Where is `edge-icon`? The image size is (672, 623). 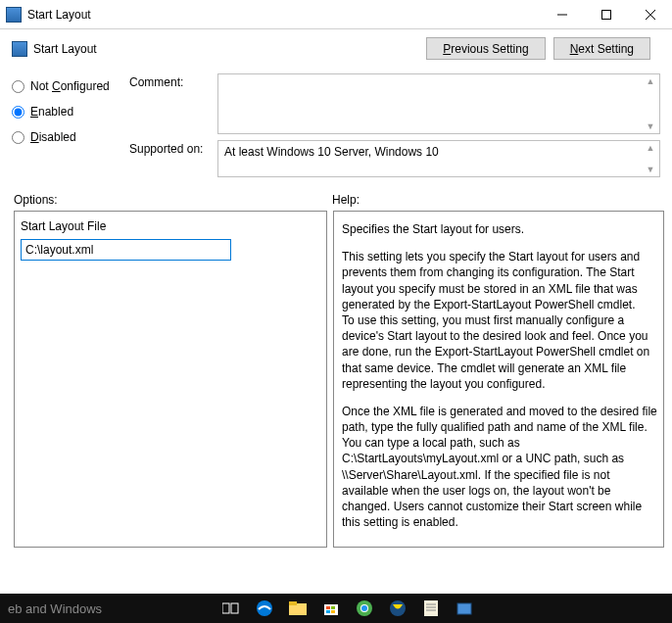 edge-icon is located at coordinates (264, 608).